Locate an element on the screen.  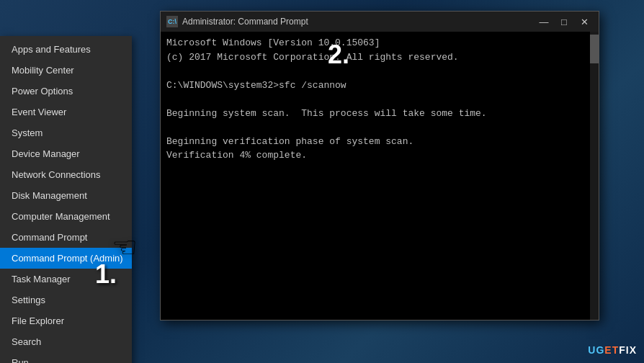
cmd-line-8: Beginning verification phase of system s… is located at coordinates (380, 142).